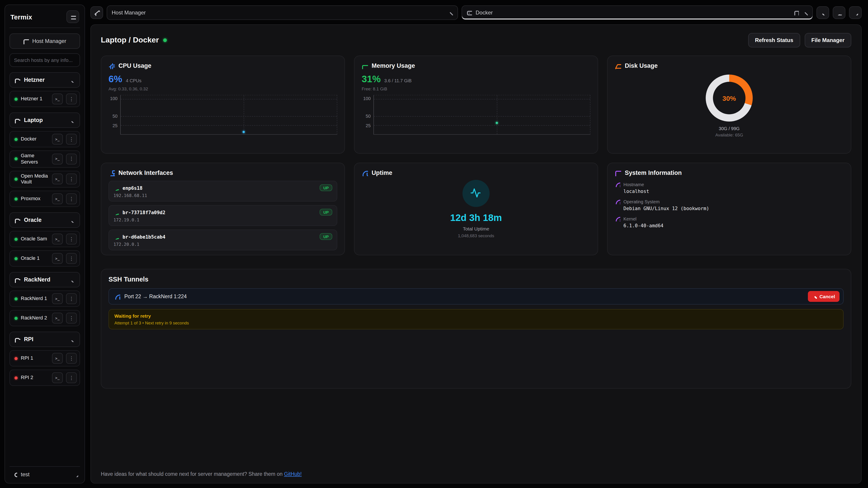 The height and width of the screenshot is (488, 868). Describe the element at coordinates (44, 220) in the screenshot. I see `folder-name: Oracle` at that location.